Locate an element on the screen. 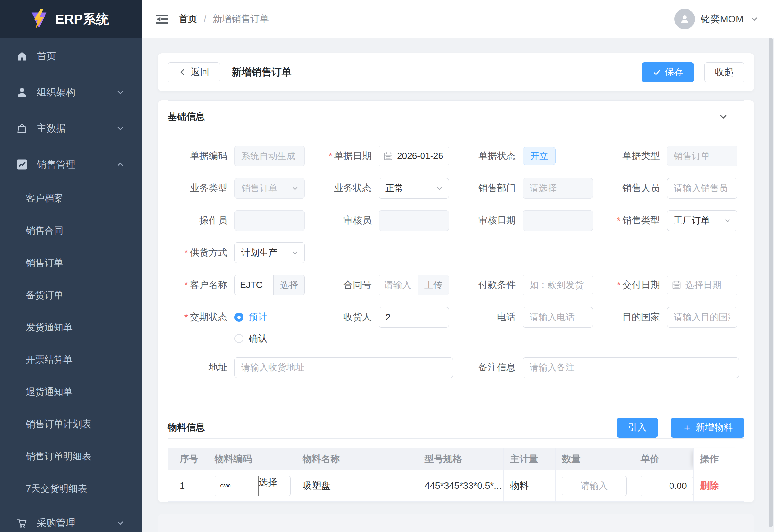  operator-input is located at coordinates (269, 221).